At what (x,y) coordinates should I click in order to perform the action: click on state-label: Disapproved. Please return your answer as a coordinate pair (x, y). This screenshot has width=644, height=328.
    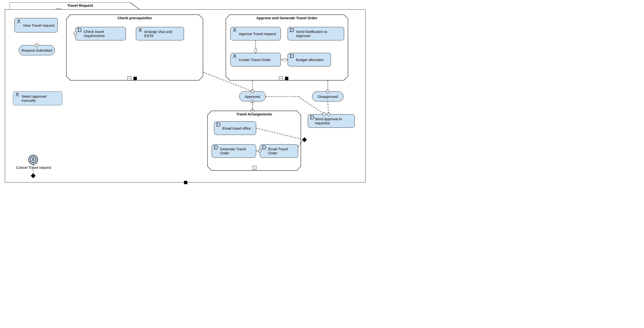
    Looking at the image, I should click on (328, 96).